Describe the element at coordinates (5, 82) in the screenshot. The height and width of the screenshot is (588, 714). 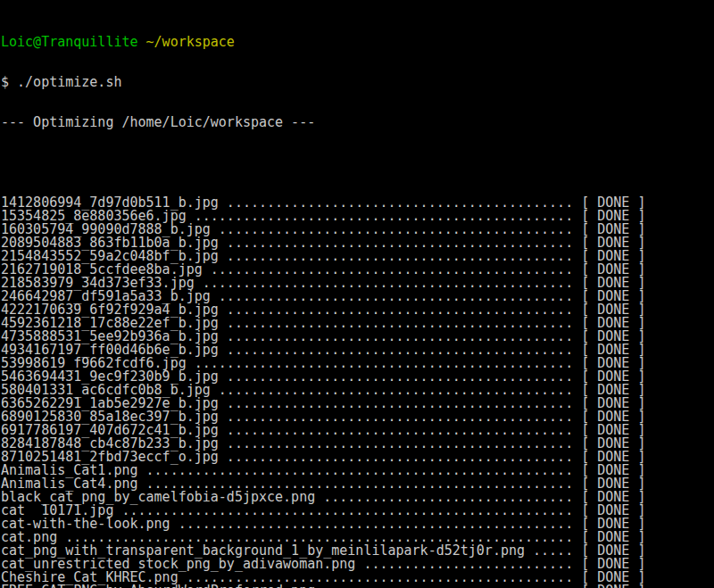
I see `prompt-symbol: $` at that location.